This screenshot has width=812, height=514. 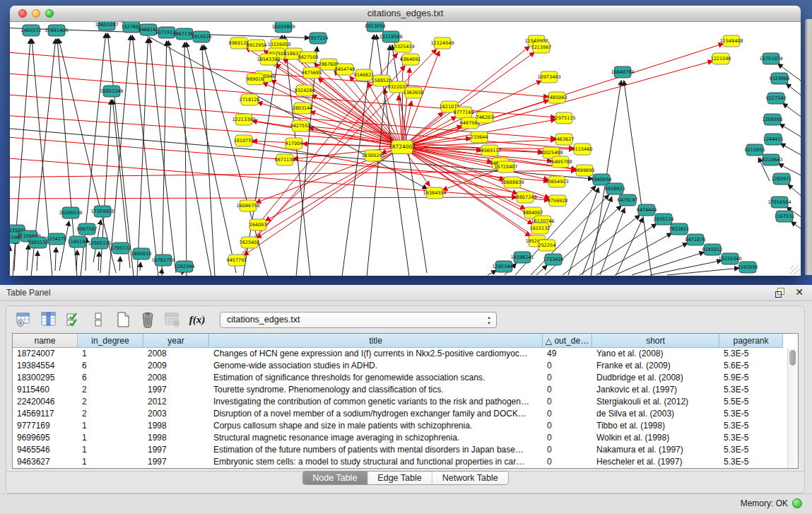 I want to click on graph-node: 7632621, so click(x=680, y=229).